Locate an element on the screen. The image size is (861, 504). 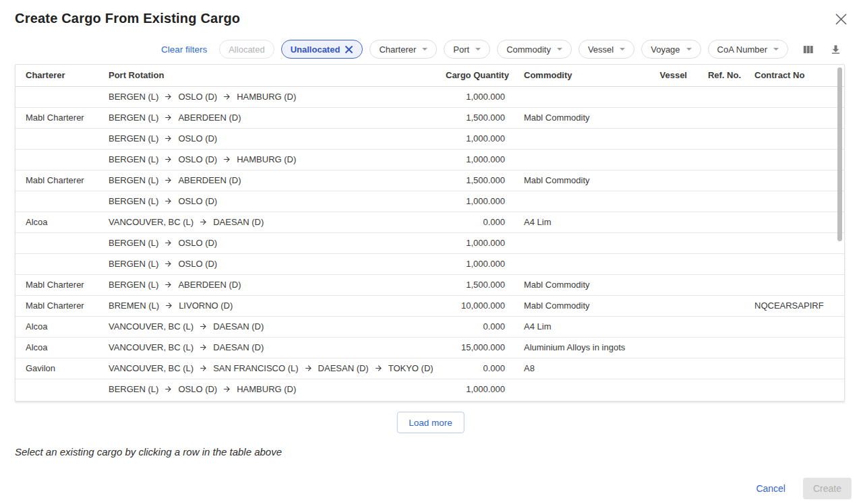
port-name: OSLO (D) is located at coordinates (198, 201).